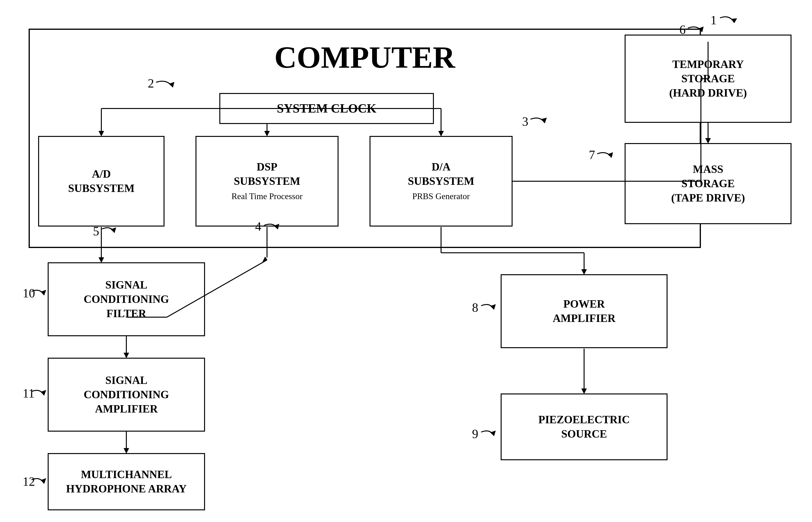 The width and height of the screenshot is (812, 522). What do you see at coordinates (683, 30) in the screenshot?
I see `ref-6: 6` at bounding box center [683, 30].